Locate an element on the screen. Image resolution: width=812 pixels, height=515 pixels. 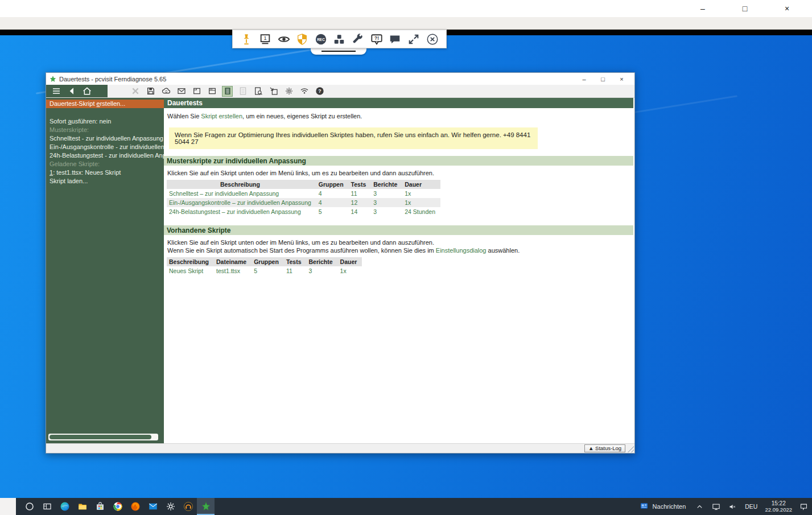
window-restore-icon is located at coordinates (197, 91).